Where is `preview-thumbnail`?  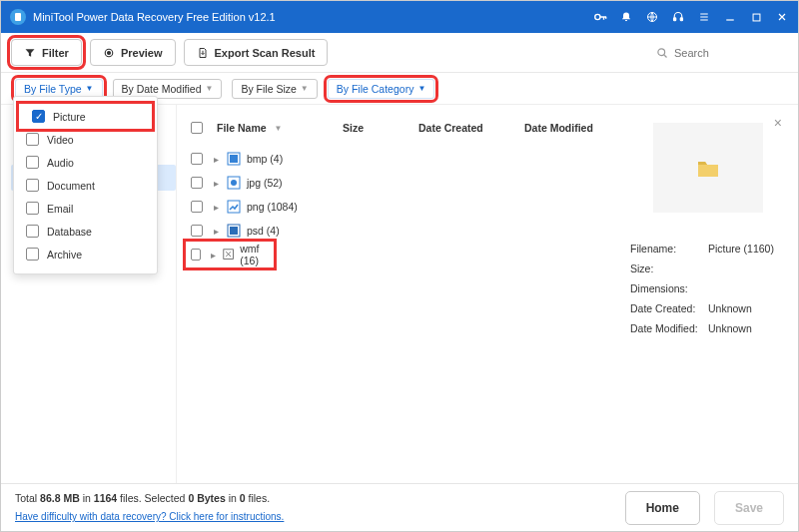
preview-thumbnail is located at coordinates (708, 168).